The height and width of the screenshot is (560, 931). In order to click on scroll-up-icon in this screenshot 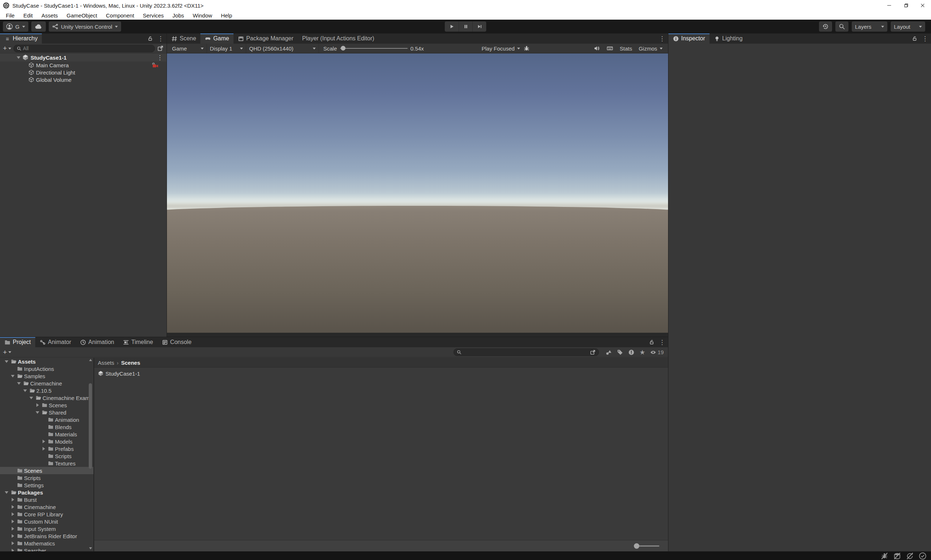, I will do `click(91, 360)`.